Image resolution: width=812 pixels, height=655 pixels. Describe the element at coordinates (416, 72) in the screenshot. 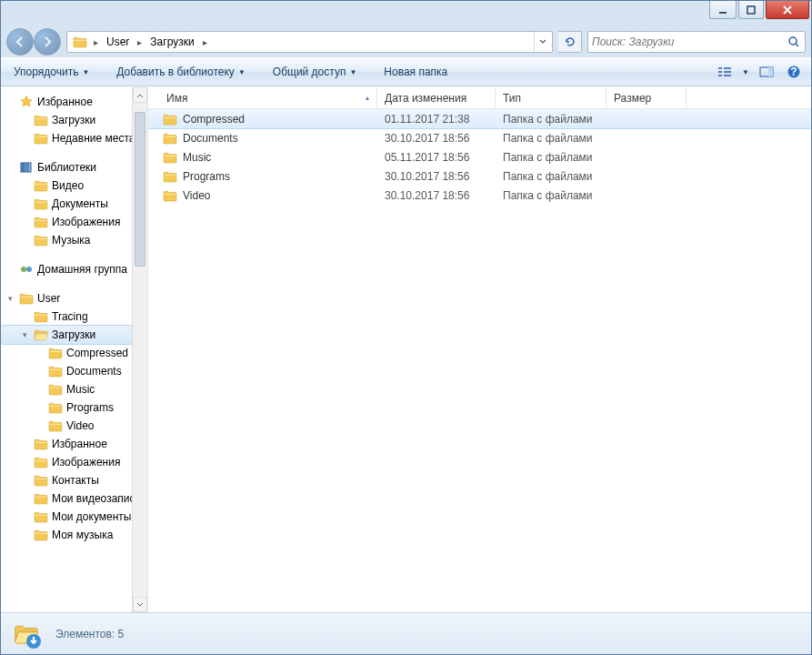

I see `new-folder-button: Новая папка` at that location.